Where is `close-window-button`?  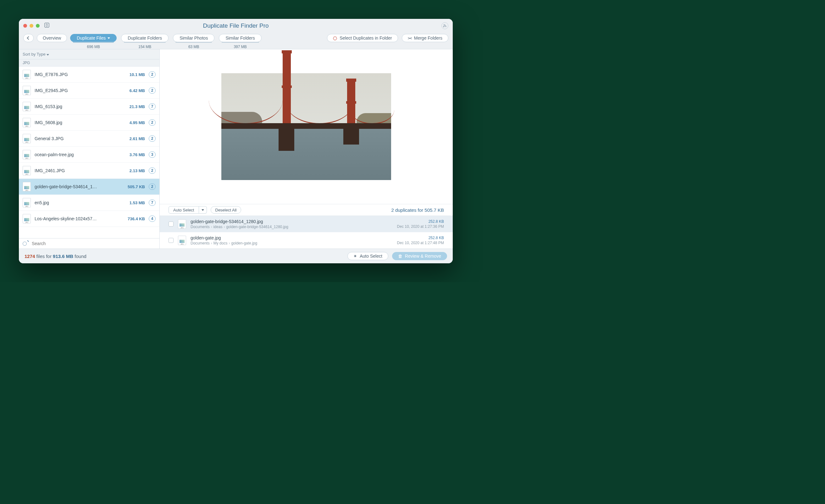 close-window-button is located at coordinates (25, 26).